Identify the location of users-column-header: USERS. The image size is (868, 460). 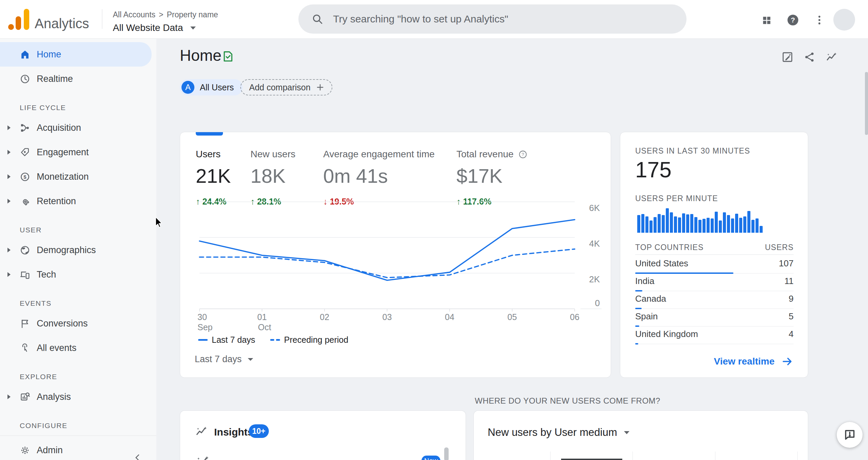
(779, 247).